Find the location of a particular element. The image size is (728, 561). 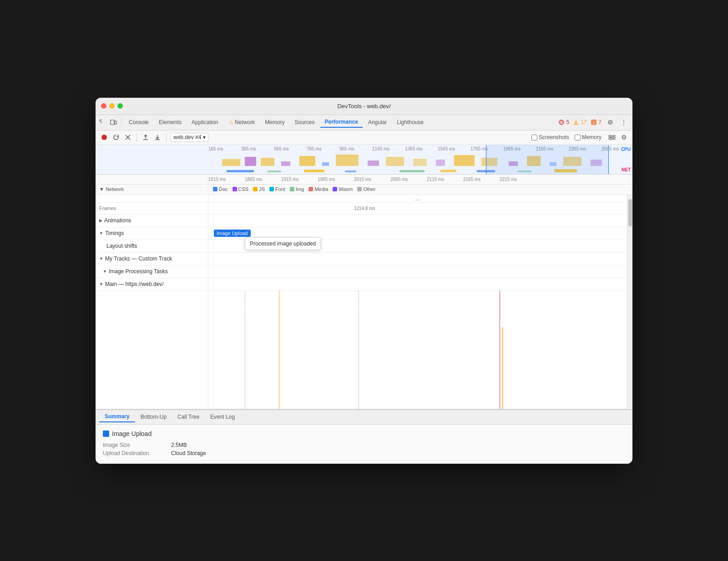

image-processing-collapse-icon: ▼ is located at coordinates (105, 271).